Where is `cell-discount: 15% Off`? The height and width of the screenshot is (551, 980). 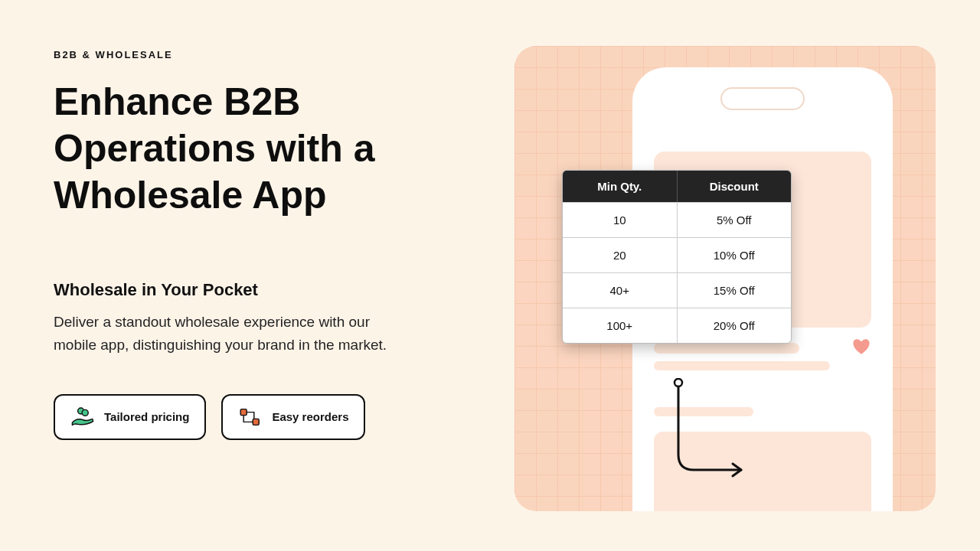 cell-discount: 15% Off is located at coordinates (735, 291).